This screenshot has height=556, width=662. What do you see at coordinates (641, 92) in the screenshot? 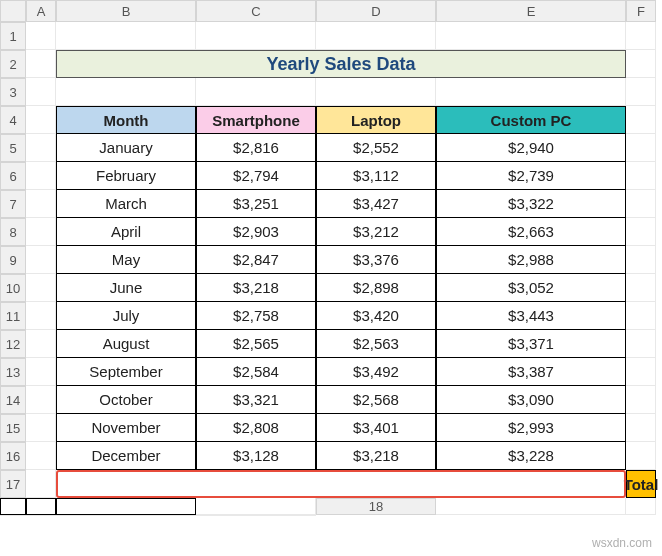
I see `cell-F3` at bounding box center [641, 92].